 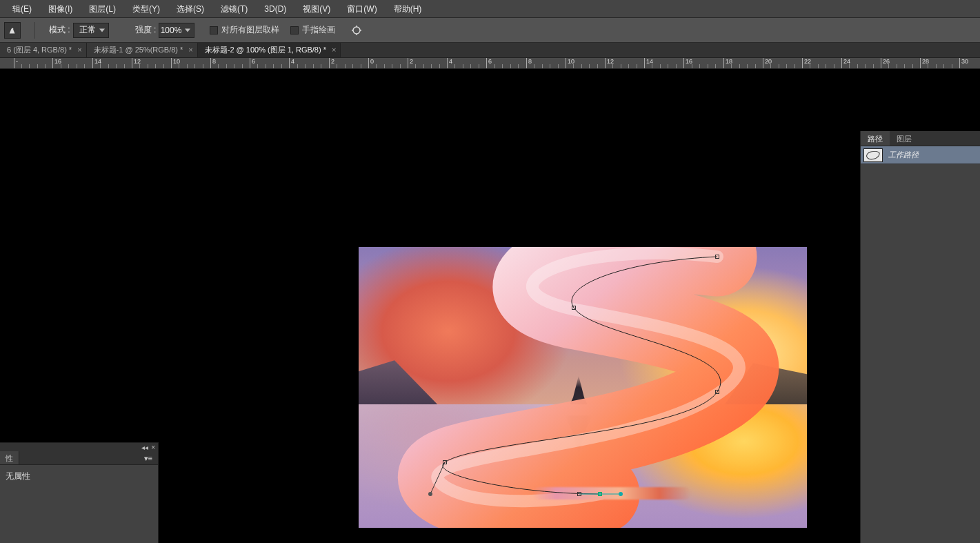 I want to click on panel-tabs: 性 ▾≡, so click(x=79, y=458).